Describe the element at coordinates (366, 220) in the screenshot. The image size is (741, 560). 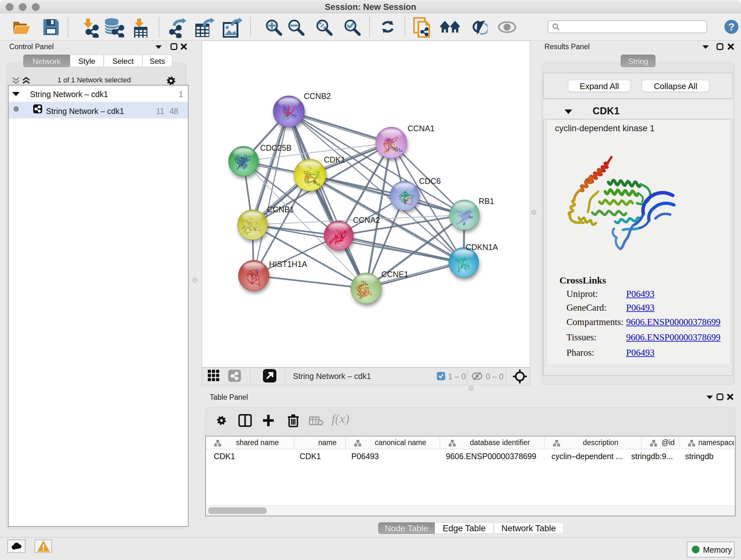
I see `svg-text: CCNA2` at that location.